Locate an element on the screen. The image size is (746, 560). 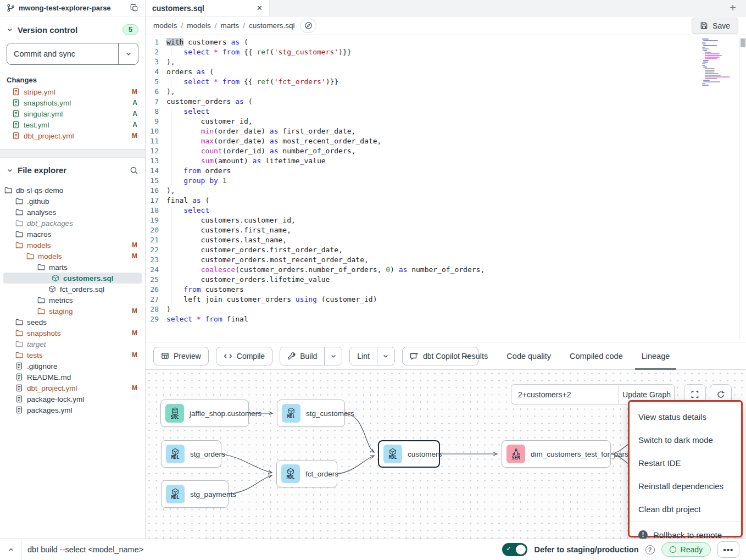
code-line: 2 select * from {{ ref('stg_customers')}… is located at coordinates (446, 52).